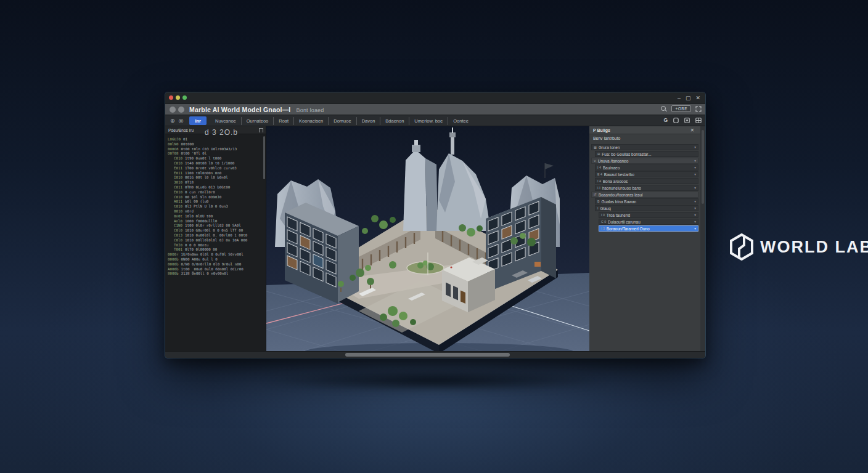 This screenshot has height=473, width=868. Describe the element at coordinates (596, 147) in the screenshot. I see `layer-row-icon: ▦` at that location.